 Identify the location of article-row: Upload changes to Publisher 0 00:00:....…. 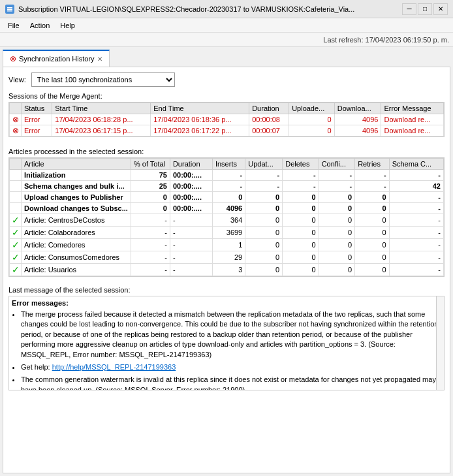
(227, 197).